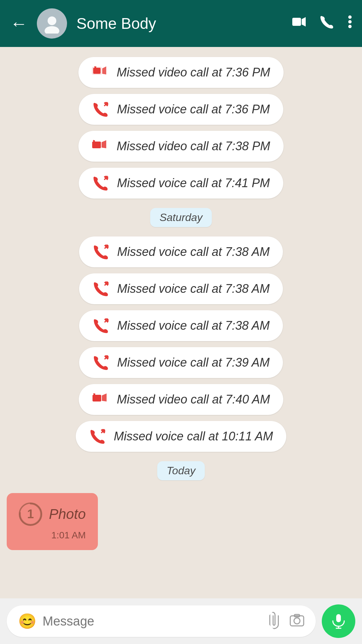 The image size is (362, 644). What do you see at coordinates (350, 23) in the screenshot?
I see `more-options-icon` at bounding box center [350, 23].